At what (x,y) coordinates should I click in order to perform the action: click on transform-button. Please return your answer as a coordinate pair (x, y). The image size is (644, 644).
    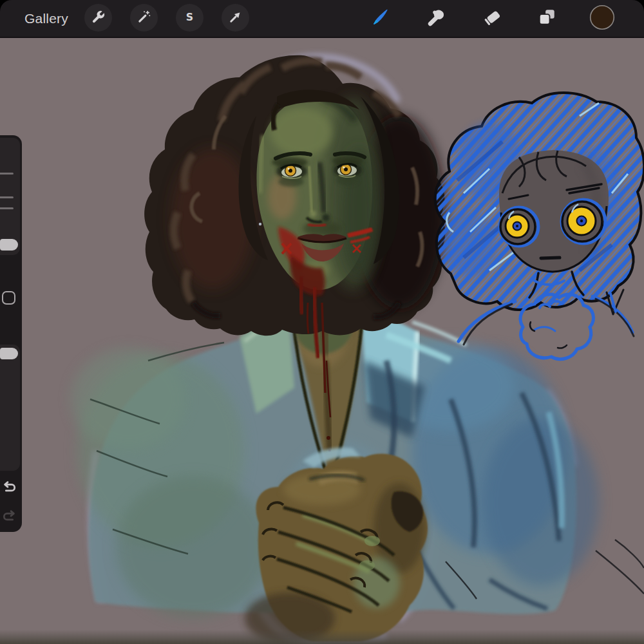
    Looking at the image, I should click on (236, 18).